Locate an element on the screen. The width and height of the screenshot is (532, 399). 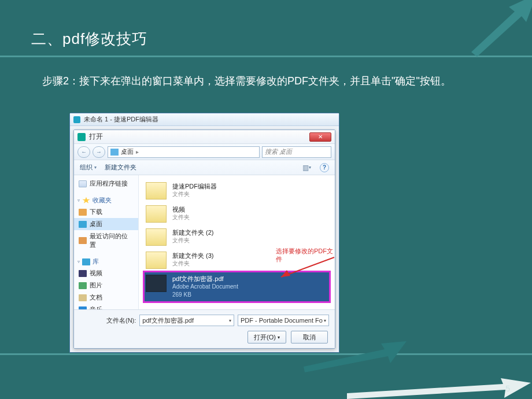
filename-label: 文件名(N): is located at coordinates (121, 320).